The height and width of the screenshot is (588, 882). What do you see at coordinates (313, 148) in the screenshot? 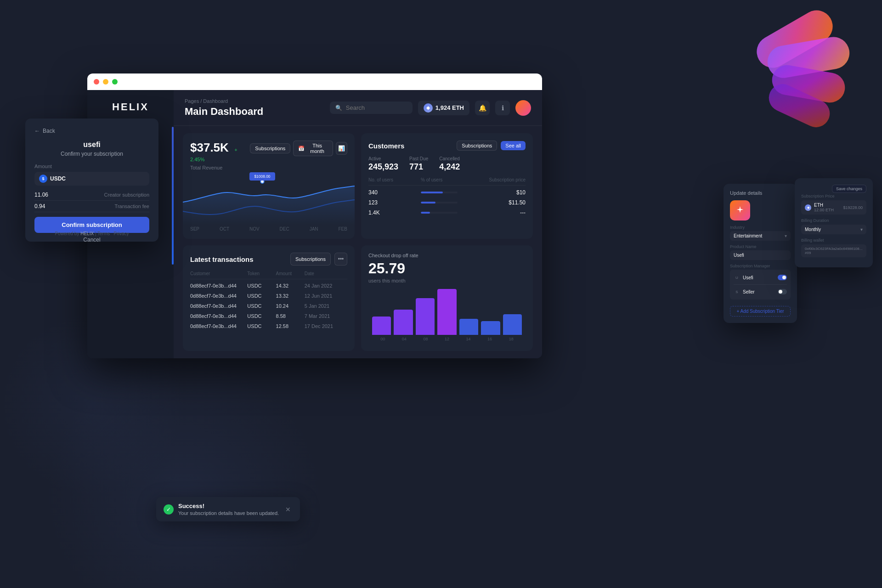
I see `this-month-dropdown: 📅 This month` at bounding box center [313, 148].